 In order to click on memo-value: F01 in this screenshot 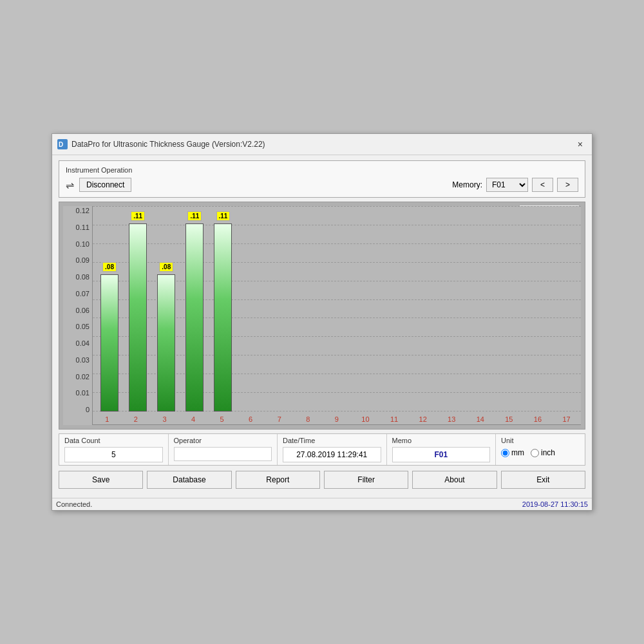, I will do `click(442, 455)`.